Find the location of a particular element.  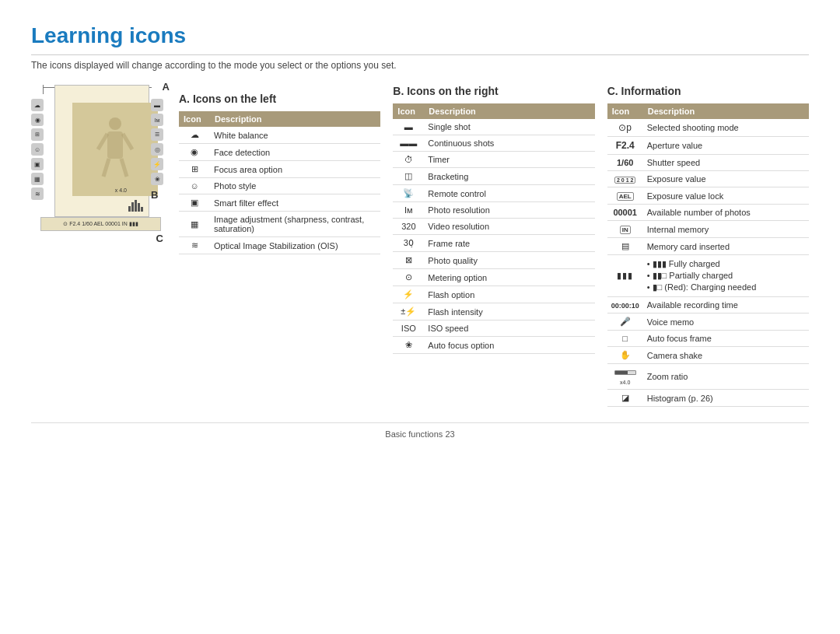

icon-cell: IN is located at coordinates (625, 229).